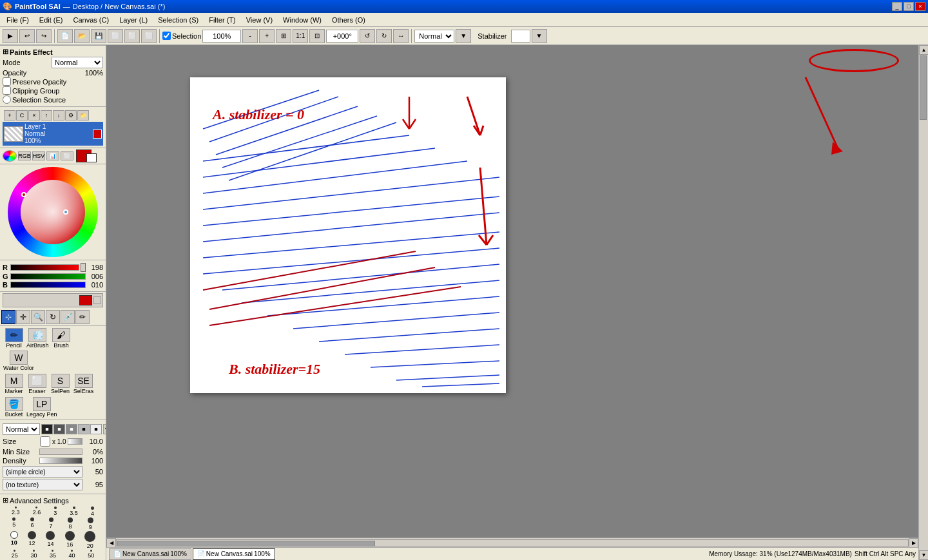 The width and height of the screenshot is (928, 560). What do you see at coordinates (37, 512) in the screenshot?
I see `size-dot-2-6: 2.6` at bounding box center [37, 512].